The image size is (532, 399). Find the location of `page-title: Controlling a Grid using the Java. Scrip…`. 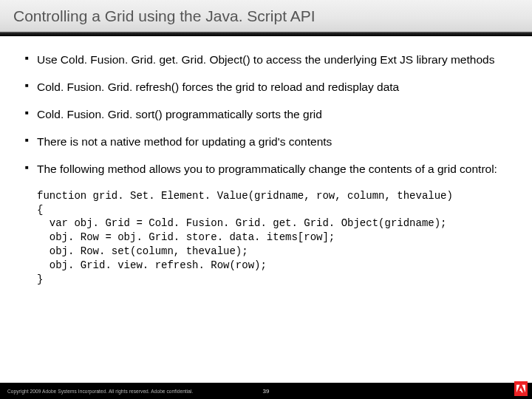

page-title: Controlling a Grid using the Java. Scrip… is located at coordinates (266, 16).